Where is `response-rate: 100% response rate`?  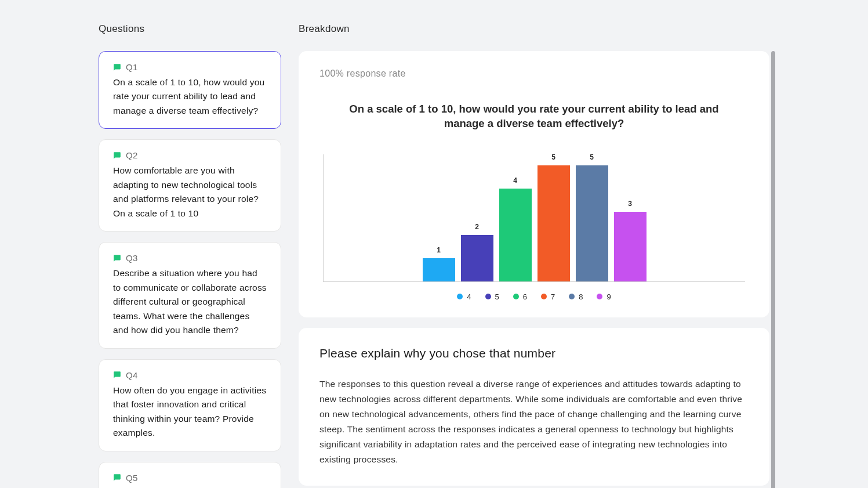 response-rate: 100% response rate is located at coordinates (534, 74).